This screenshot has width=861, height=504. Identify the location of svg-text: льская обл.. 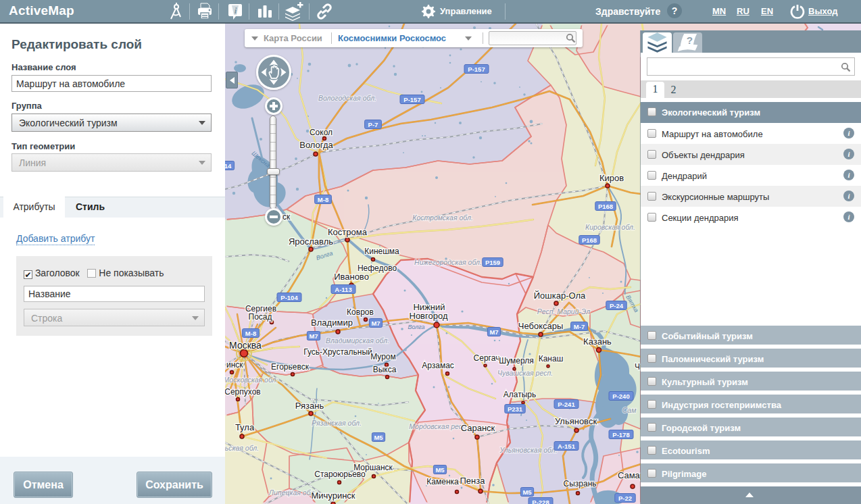
(242, 448).